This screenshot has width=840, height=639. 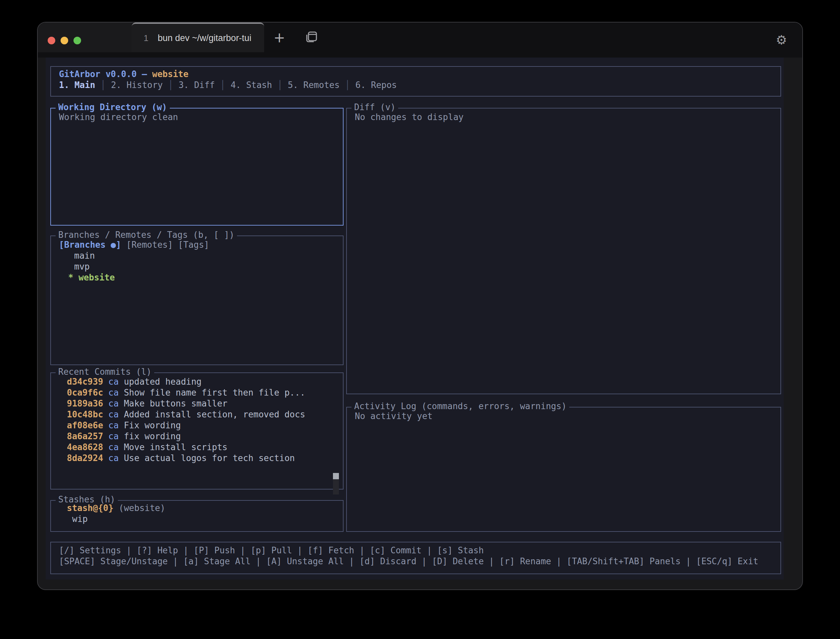 What do you see at coordinates (113, 107) in the screenshot?
I see `working-directory-title: Working Directory (w)` at bounding box center [113, 107].